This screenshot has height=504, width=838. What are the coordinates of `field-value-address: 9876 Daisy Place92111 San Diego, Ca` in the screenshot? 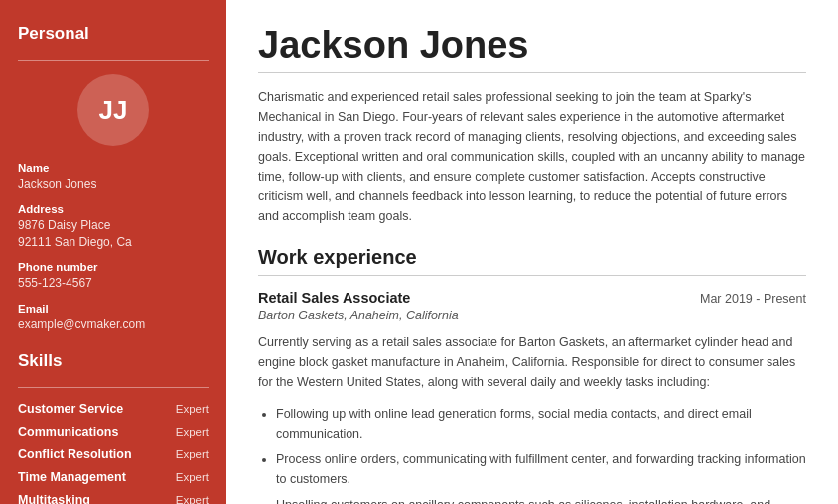 It's located at (113, 234).